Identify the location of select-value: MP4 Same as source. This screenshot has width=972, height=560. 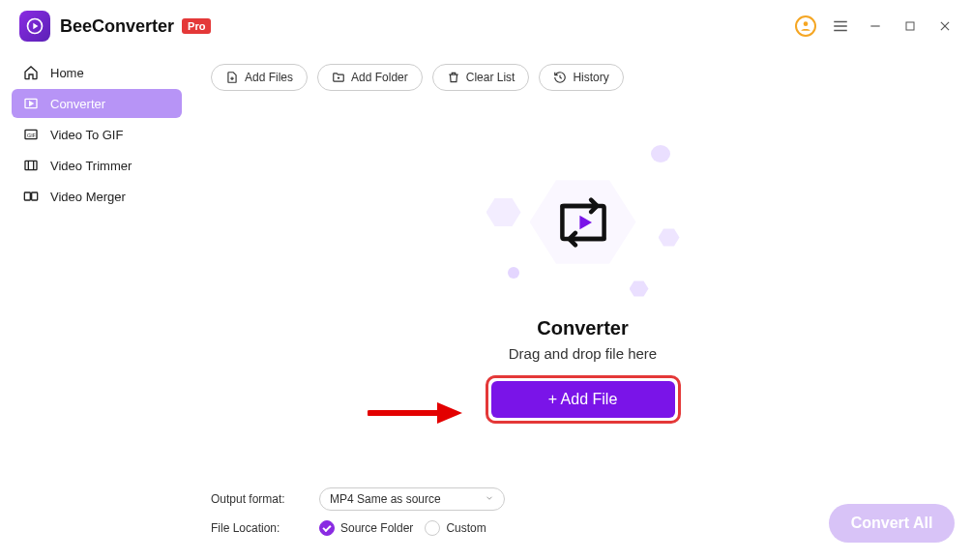
(385, 499).